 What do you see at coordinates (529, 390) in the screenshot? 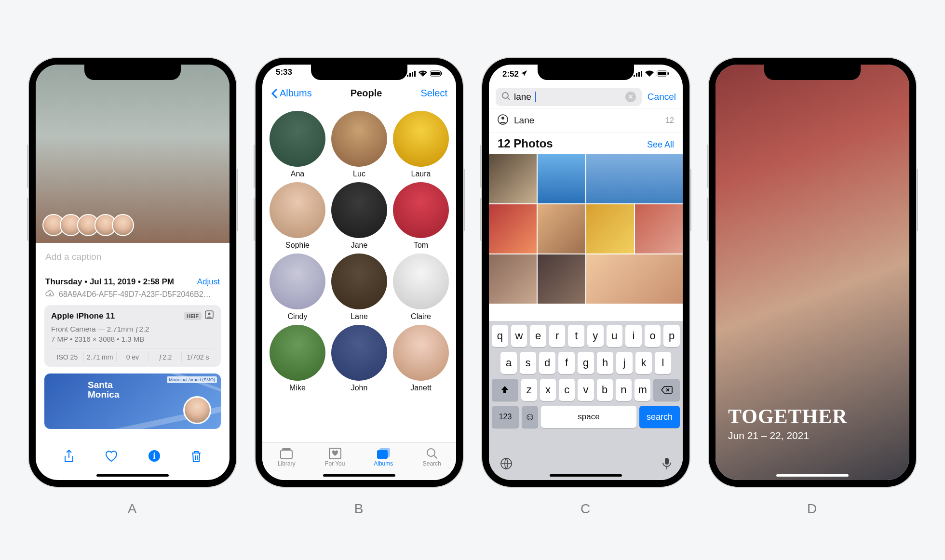
I see `key-z: z` at bounding box center [529, 390].